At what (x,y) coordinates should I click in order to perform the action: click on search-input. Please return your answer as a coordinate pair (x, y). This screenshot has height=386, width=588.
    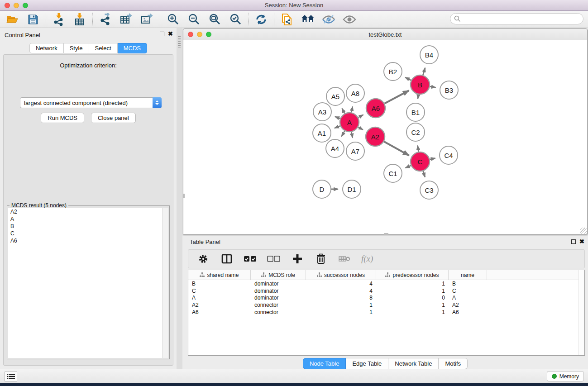
    Looking at the image, I should click on (517, 19).